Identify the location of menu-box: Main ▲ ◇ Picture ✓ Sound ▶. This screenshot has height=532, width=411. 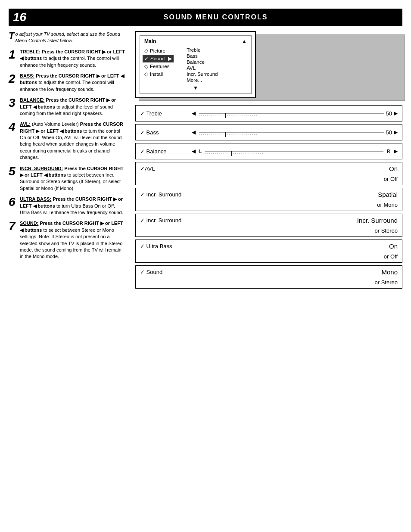
(196, 65).